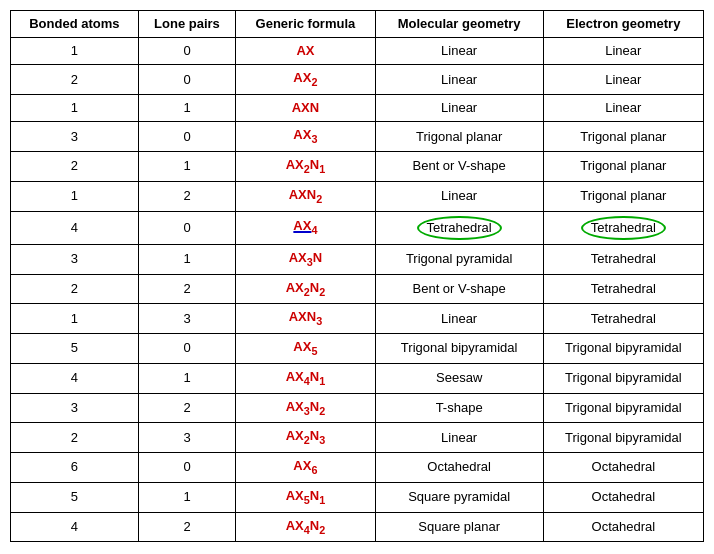 The width and height of the screenshot is (714, 554). Describe the element at coordinates (75, 24) in the screenshot. I see `header-bonded-atoms: Bonded atoms` at that location.